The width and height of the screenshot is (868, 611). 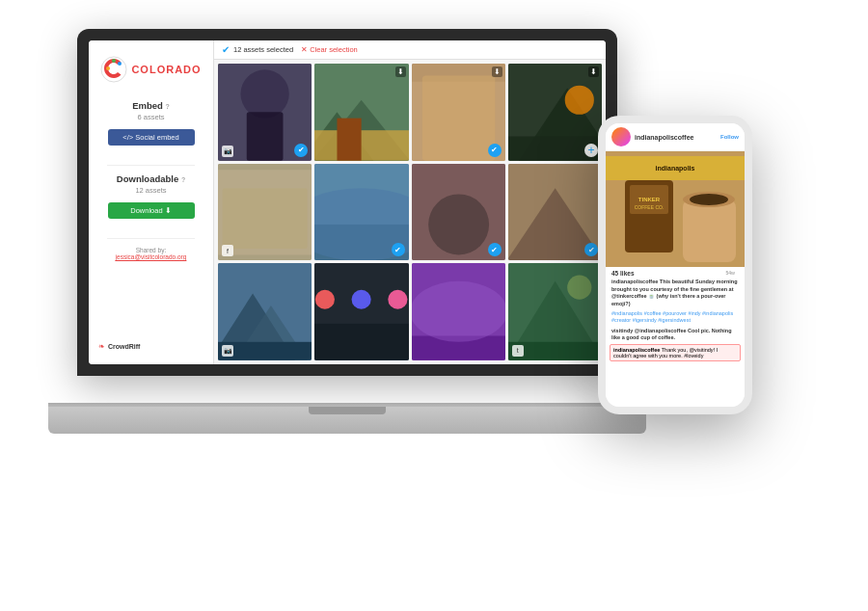 What do you see at coordinates (264, 212) in the screenshot?
I see `grid-item-5: f` at bounding box center [264, 212].